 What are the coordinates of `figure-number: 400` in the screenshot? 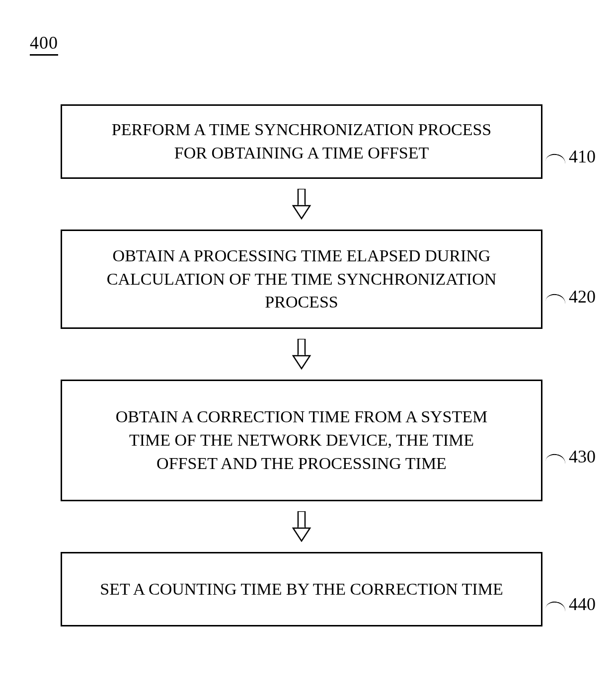 It's located at (44, 44).